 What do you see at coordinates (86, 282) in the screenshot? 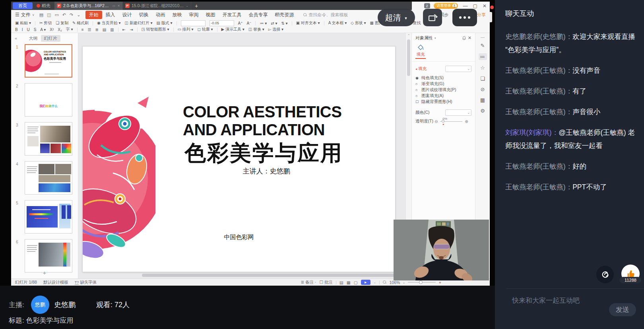
I see `missing-font: T? 缺失字体` at bounding box center [86, 282].